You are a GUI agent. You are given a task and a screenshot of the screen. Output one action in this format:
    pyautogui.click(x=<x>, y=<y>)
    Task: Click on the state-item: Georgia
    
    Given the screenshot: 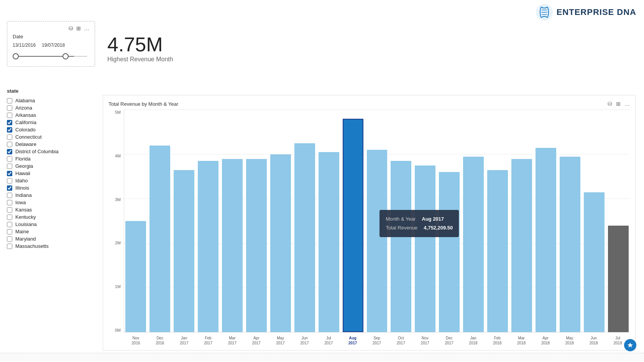 What is the action you would take?
    pyautogui.click(x=51, y=166)
    